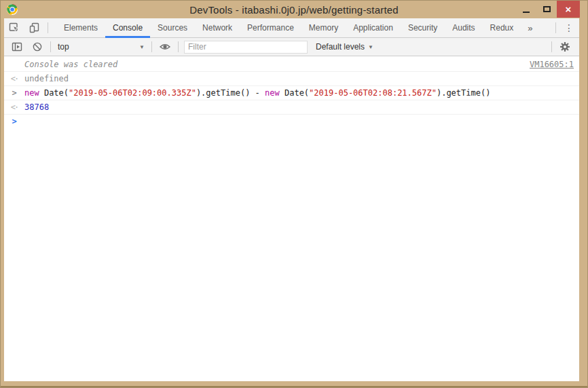  I want to click on token-plain: ).getTime() -, so click(231, 93).